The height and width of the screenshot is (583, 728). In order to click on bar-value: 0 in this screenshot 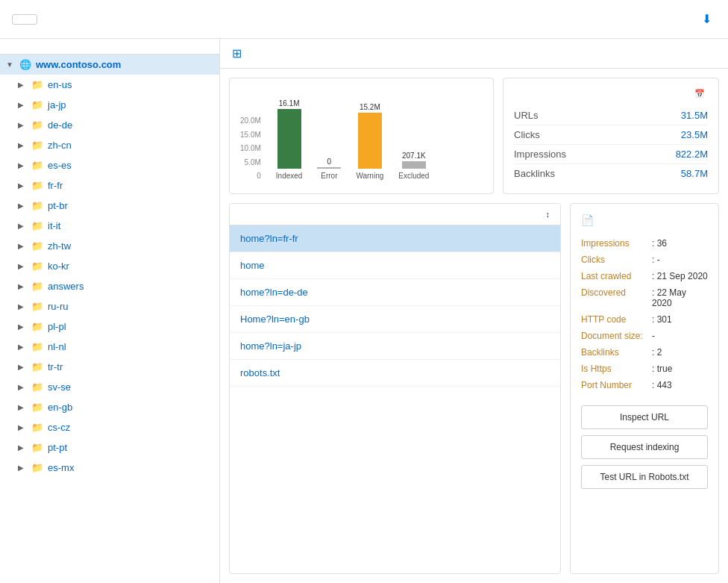, I will do `click(330, 161)`.